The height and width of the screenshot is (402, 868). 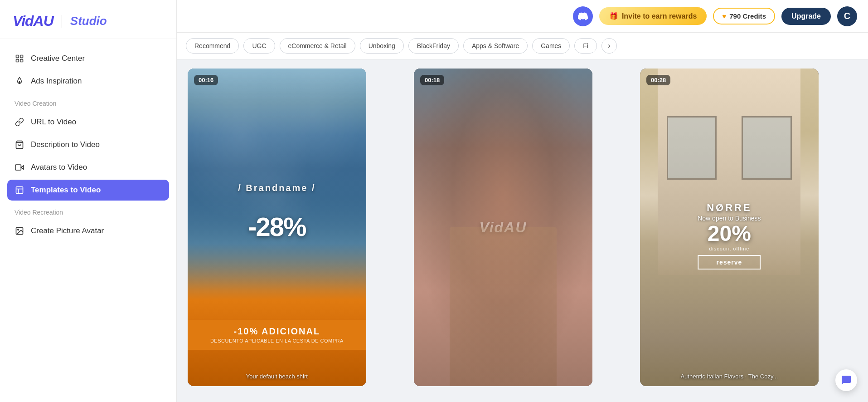 What do you see at coordinates (88, 102) in the screenshot?
I see `section-video-creation: Video Creation` at bounding box center [88, 102].